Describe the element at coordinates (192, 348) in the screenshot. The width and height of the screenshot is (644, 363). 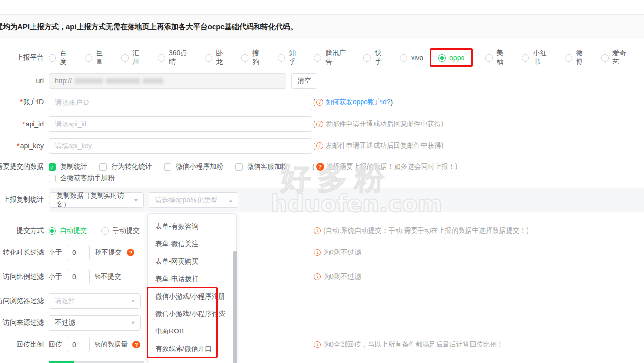
I see `dropdown-option-valid-lead-wechat: 有效线索/微信开口` at that location.